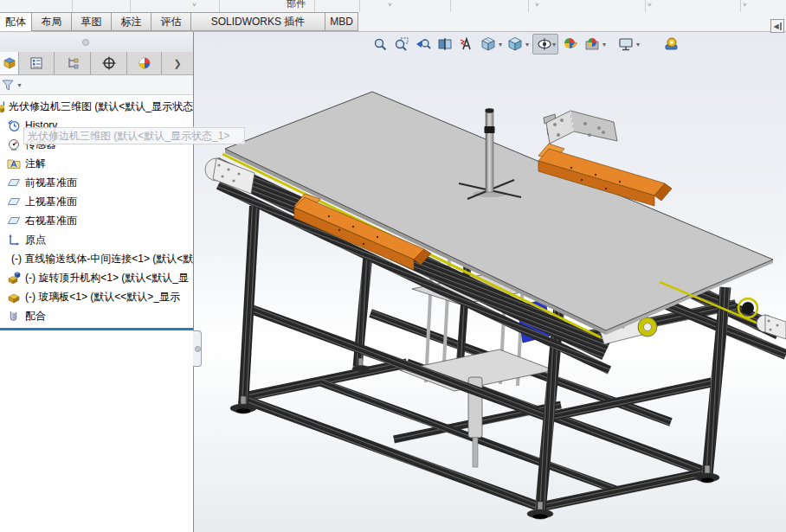 The width and height of the screenshot is (786, 532). I want to click on partial-button-label: 部件, so click(296, 5).